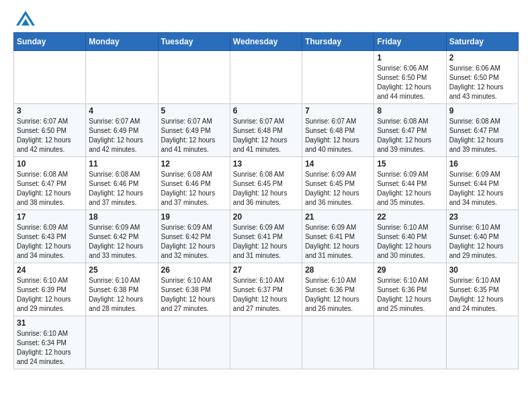  Describe the element at coordinates (122, 236) in the screenshot. I see `calendar-cell: 18Sunrise: 6:09 AM Sunset: 6:42 PM Dayli…` at that location.